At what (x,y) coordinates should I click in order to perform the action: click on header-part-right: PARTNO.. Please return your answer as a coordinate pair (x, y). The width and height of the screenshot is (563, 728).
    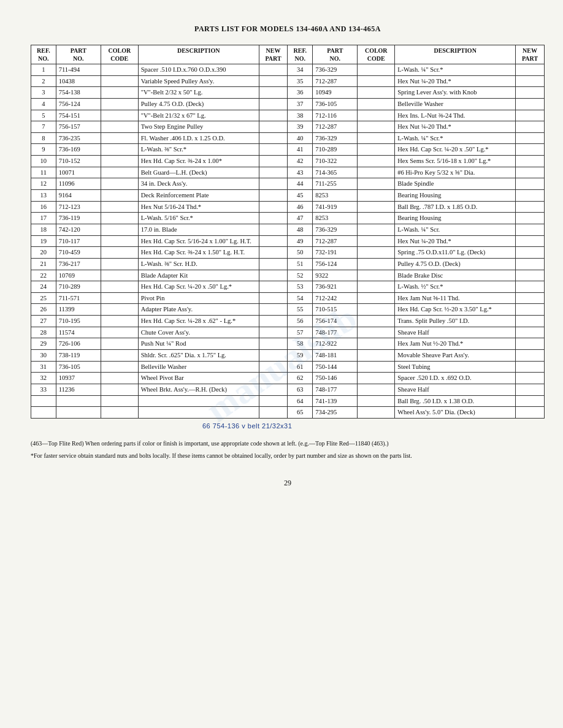
    Looking at the image, I should click on (335, 55).